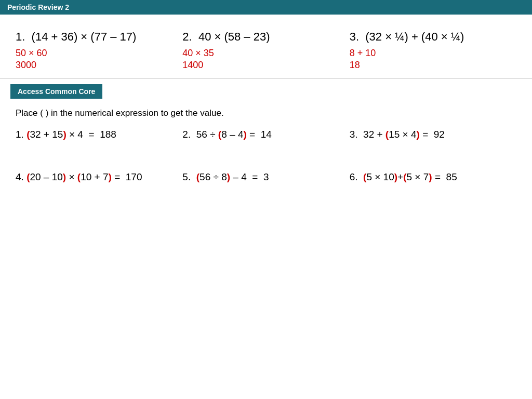  Describe the element at coordinates (266, 65) in the screenshot. I see `problem-2-answer: 1400` at that location.